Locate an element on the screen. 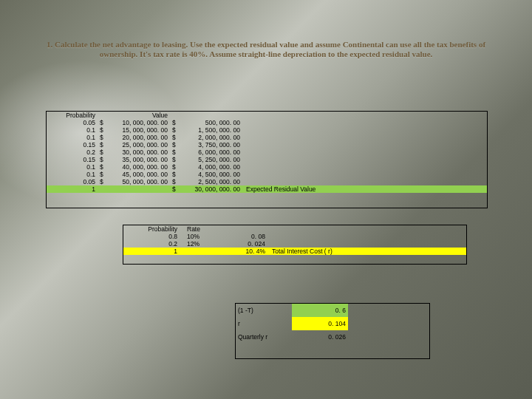 Image resolution: width=532 pixels, height=399 pixels. cell-value: 50, 000, 000. 00 is located at coordinates (139, 182).